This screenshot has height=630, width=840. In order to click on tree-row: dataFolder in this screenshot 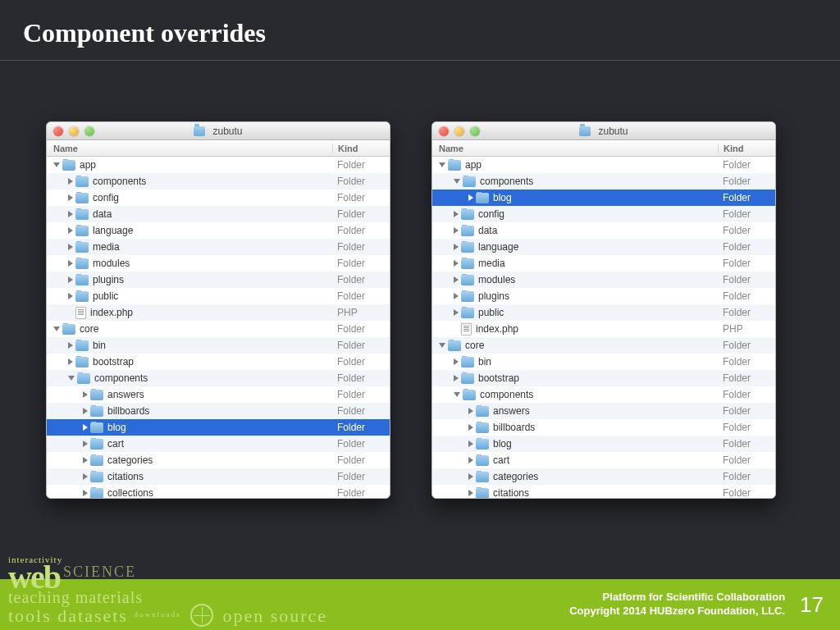, I will do `click(604, 231)`.